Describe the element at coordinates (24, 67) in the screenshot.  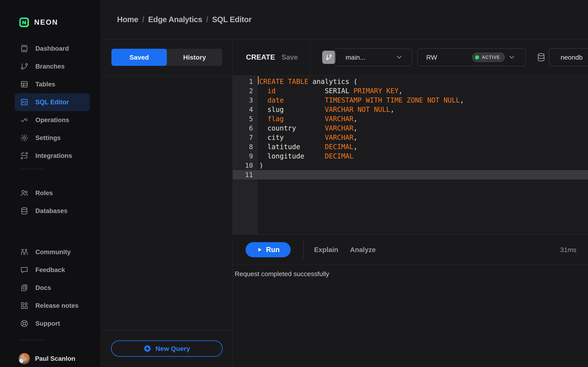
I see `branches-icon` at that location.